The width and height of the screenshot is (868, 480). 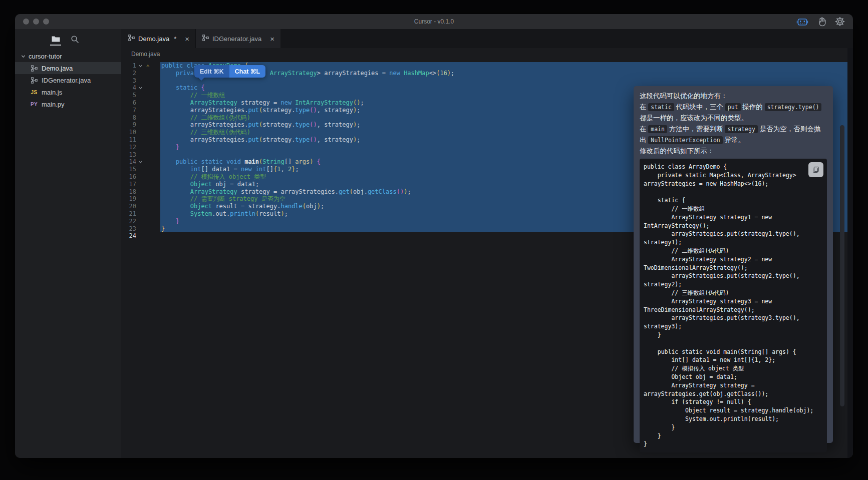 What do you see at coordinates (237, 39) in the screenshot?
I see `tab-label: IDGenerator.java` at bounding box center [237, 39].